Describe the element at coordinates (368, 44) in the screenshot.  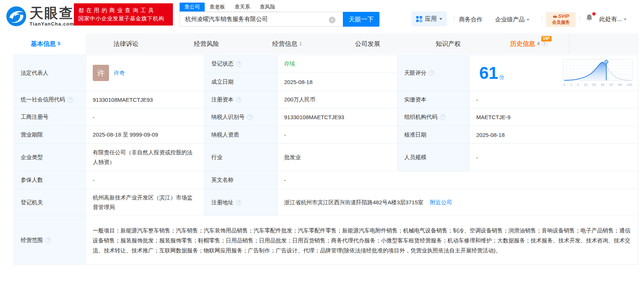
I see `tab-company-development: 公司发展` at that location.